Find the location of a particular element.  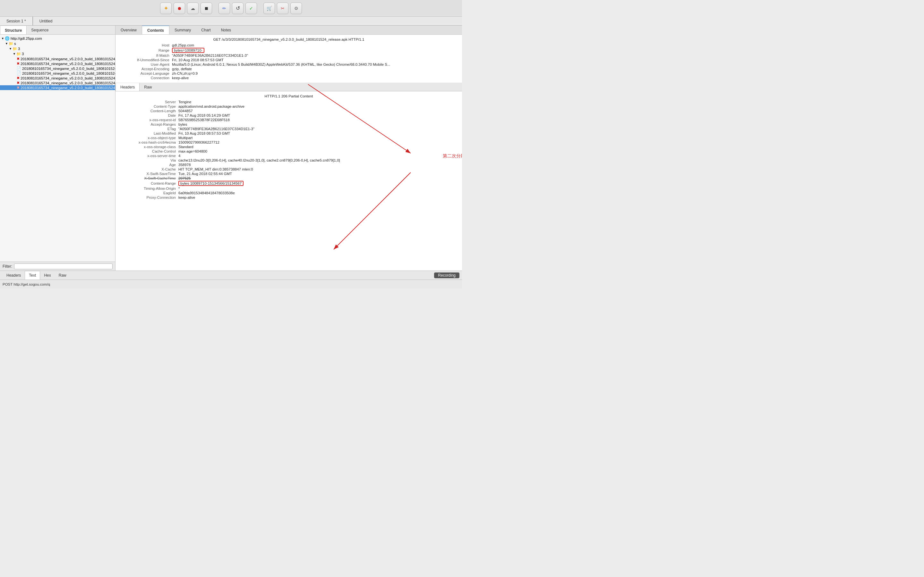

file-tree: ▼ 🌐 http://gdl.25pp.com ▼ 📁 s ▼ 📁 3 is located at coordinates (58, 148).